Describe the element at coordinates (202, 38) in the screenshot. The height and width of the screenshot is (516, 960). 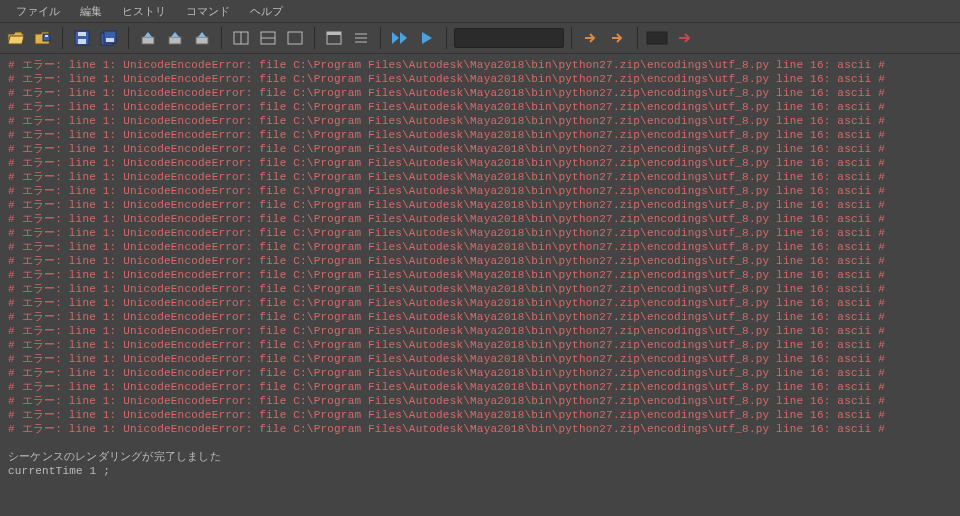
I see `clear-all-button` at that location.